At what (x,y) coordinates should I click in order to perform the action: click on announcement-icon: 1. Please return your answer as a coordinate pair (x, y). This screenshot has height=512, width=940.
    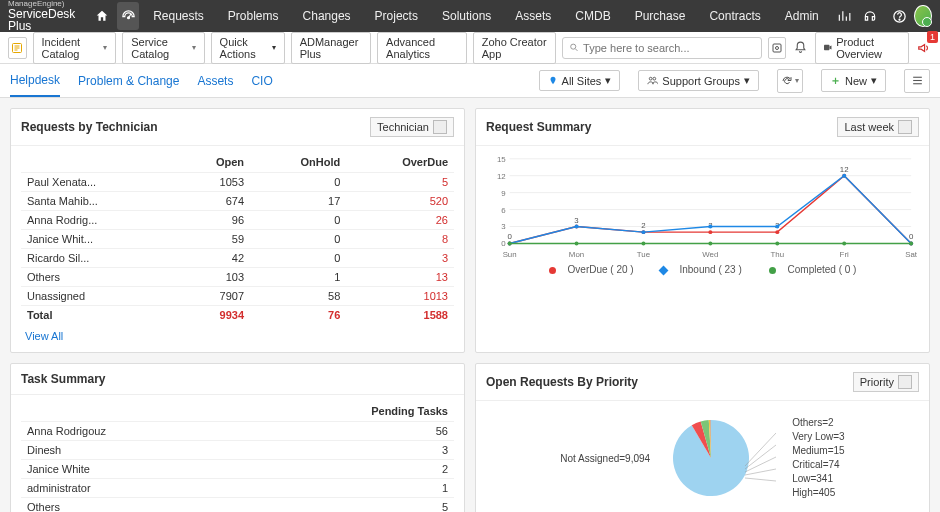
    Looking at the image, I should click on (924, 48).